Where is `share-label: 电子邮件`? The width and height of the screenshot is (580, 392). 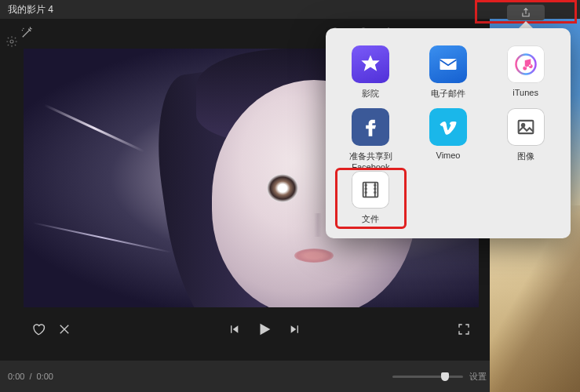 share-label: 电子邮件 is located at coordinates (448, 93).